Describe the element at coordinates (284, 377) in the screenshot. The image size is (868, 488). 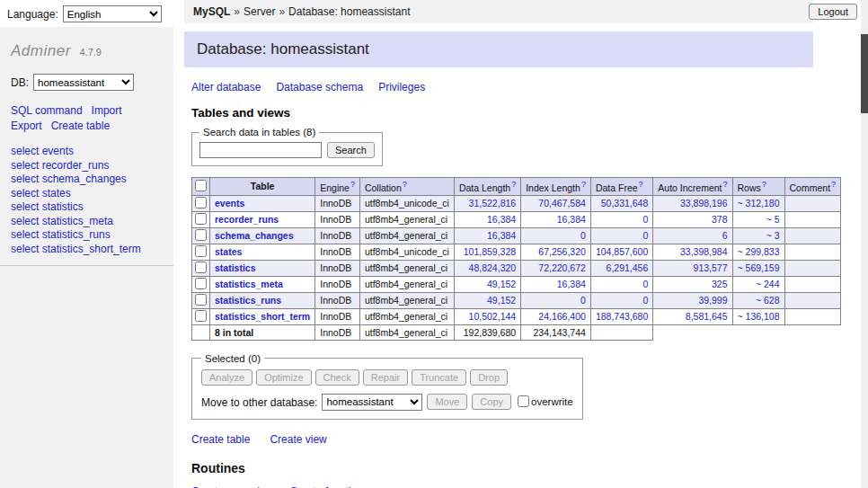
I see `bulk-action-button: Optimize` at that location.